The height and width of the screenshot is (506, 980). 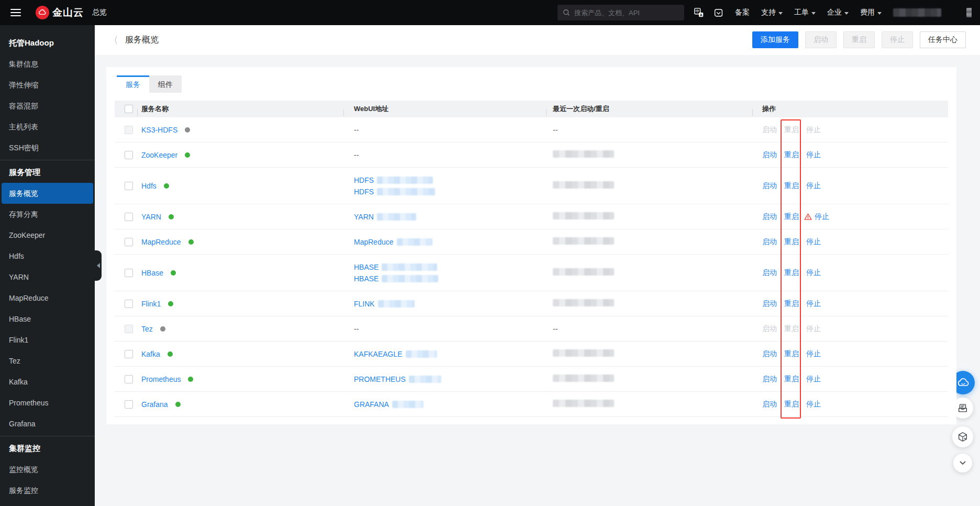 What do you see at coordinates (152, 273) in the screenshot?
I see `service-name-link: HBase` at bounding box center [152, 273].